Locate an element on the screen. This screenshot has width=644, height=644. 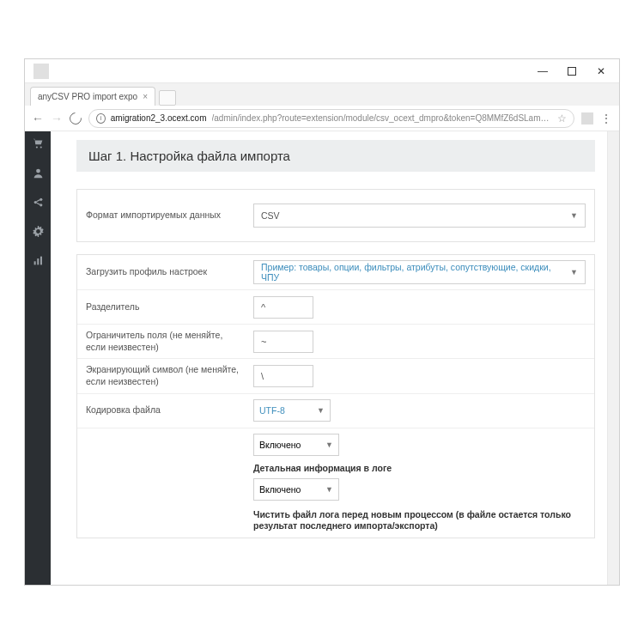
stats-icon is located at coordinates (38, 262).